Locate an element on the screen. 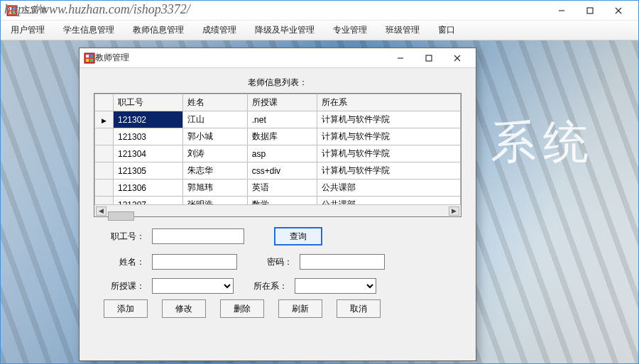 This screenshot has width=639, height=364. child-close-button is located at coordinates (457, 58).